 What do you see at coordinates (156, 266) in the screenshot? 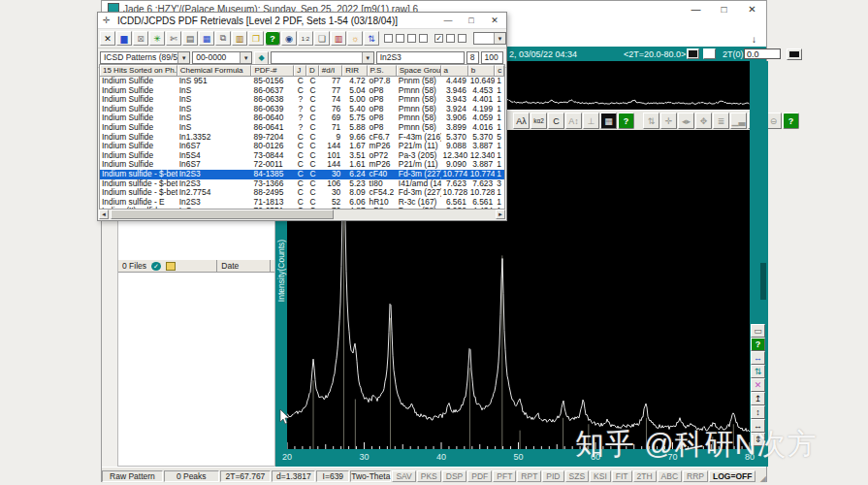
I see `check-icon: ✓` at bounding box center [156, 266].